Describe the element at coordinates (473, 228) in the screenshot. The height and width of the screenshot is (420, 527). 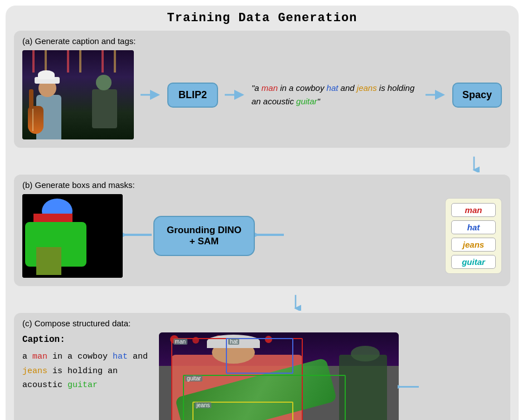
I see `tag-hat: hat` at that location.